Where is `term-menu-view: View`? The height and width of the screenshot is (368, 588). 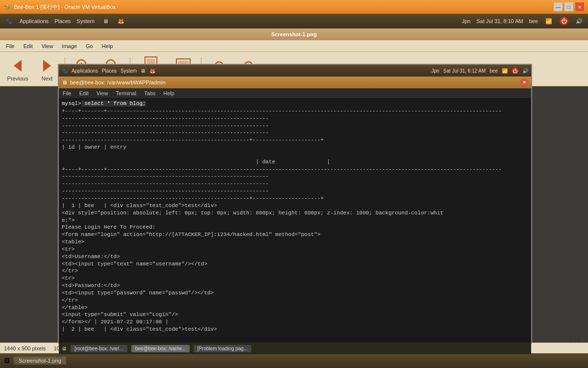 term-menu-view: View is located at coordinates (102, 93).